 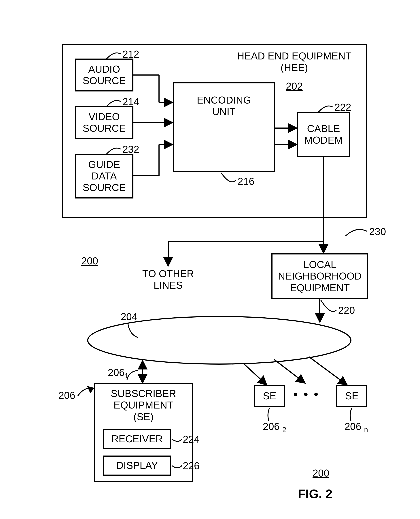 What do you see at coordinates (118, 373) in the screenshot?
I see `se-ref-1: 2061` at bounding box center [118, 373].